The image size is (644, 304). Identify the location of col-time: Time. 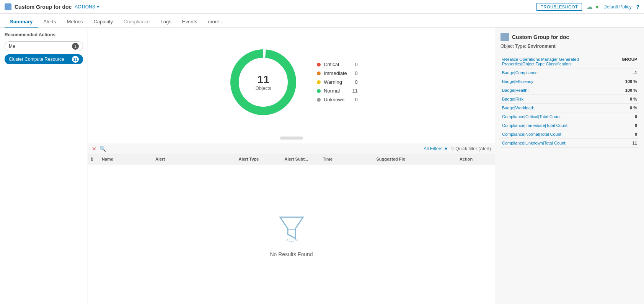
(347, 159).